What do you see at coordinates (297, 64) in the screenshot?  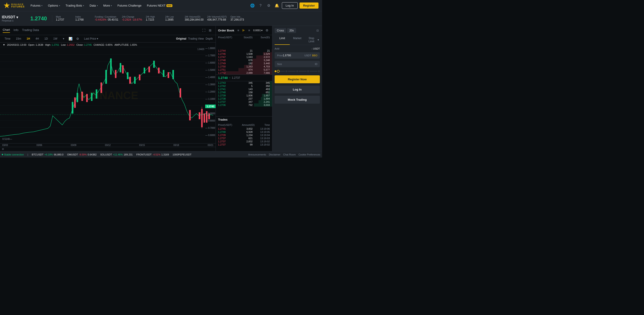 I see `size-input: Size ID` at bounding box center [297, 64].